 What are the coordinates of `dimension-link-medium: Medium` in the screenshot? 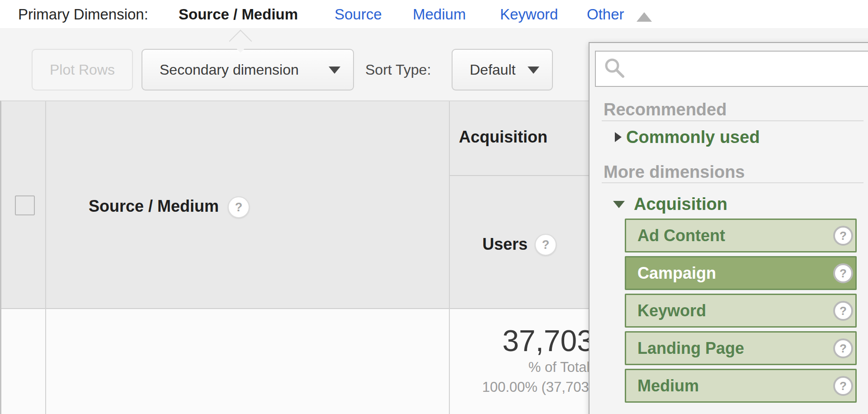 It's located at (439, 14).